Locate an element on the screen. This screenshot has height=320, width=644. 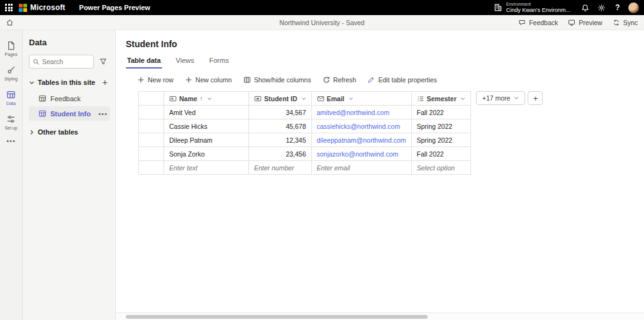
student-id-cell: 12,345 is located at coordinates (280, 140).